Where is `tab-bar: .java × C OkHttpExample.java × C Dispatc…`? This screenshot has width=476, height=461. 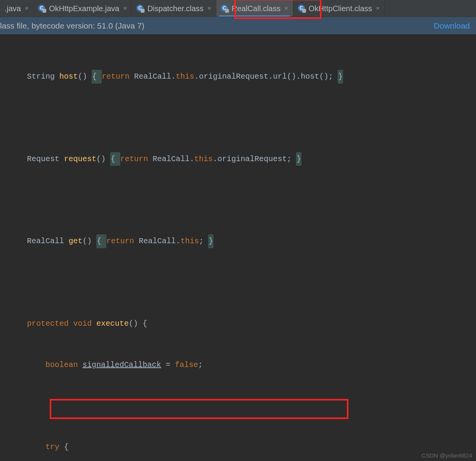 tab-bar: .java × C OkHttpExample.java × C Dispatc… is located at coordinates (238, 8).